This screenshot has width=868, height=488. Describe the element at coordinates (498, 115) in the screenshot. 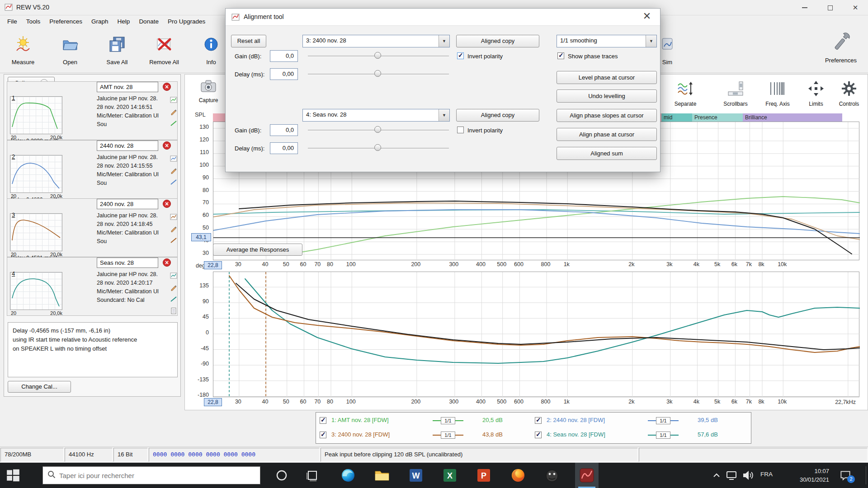

I see `aligned-copy2-button: Aligned copy` at that location.